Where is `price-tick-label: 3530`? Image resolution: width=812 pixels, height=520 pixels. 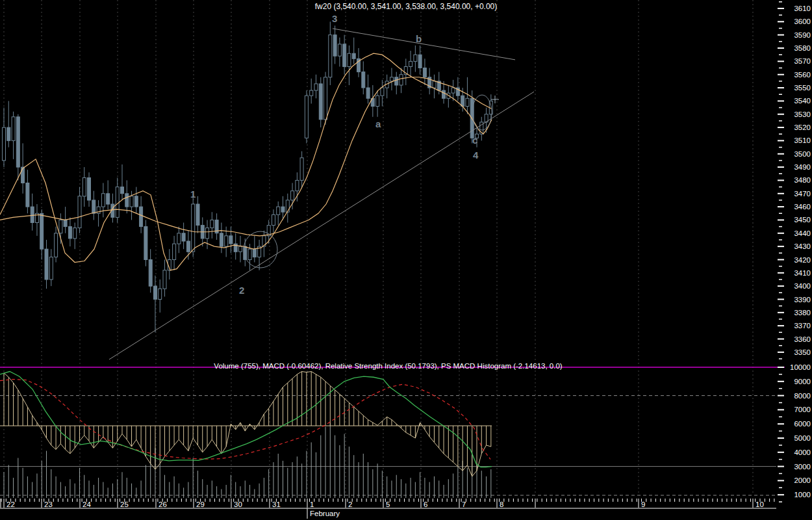
price-tick-label: 3530 is located at coordinates (802, 114).